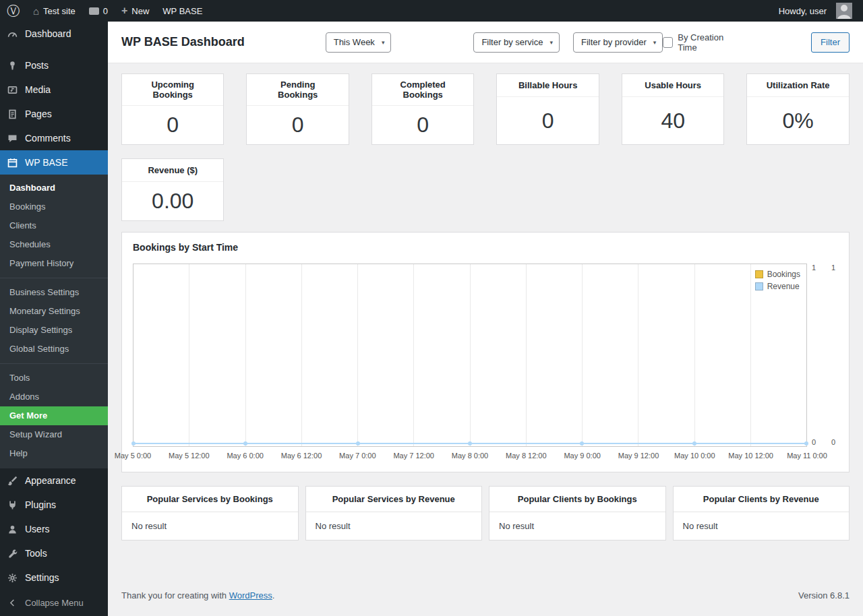  Describe the element at coordinates (173, 190) in the screenshot. I see `stat-card-revenue: Revenue ($) 0.00` at that location.